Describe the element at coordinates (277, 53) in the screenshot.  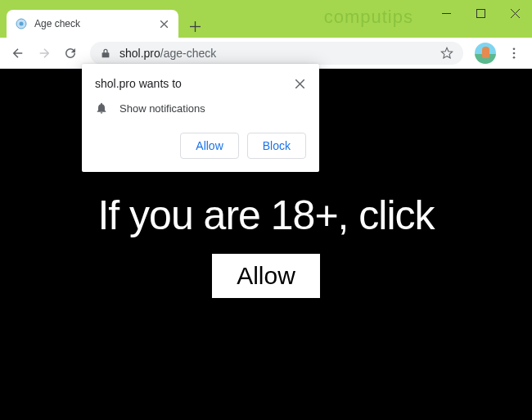
I see `address-bar: shol.pro/age-check` at that location.